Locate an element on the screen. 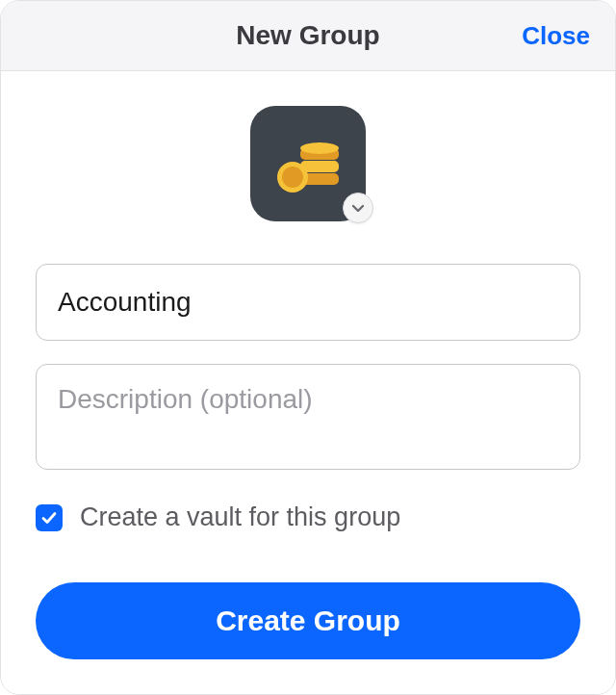  close-button: Close is located at coordinates (556, 37).